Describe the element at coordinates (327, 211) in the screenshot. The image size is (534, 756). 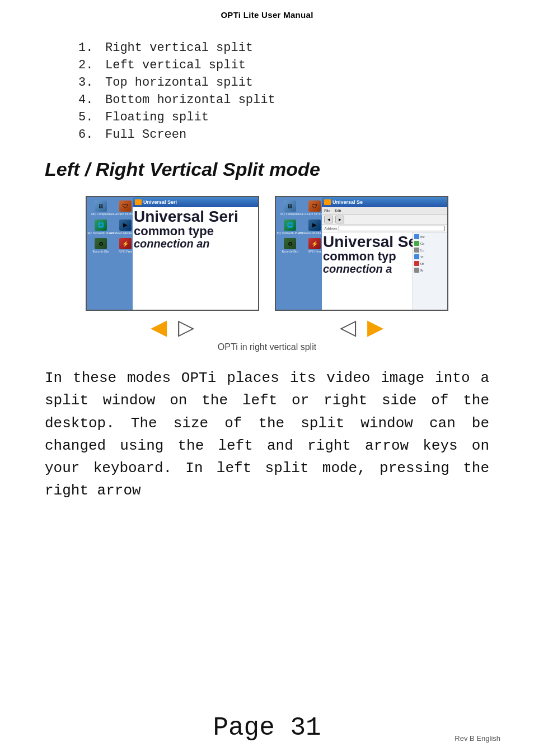
I see `menu-file: File` at that location.